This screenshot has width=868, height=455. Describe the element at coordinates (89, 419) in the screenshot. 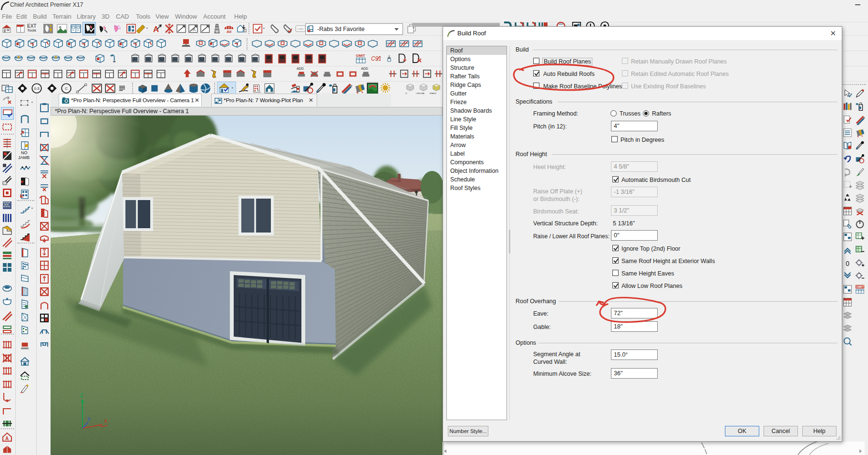

I see `svg-text: Y` at that location.